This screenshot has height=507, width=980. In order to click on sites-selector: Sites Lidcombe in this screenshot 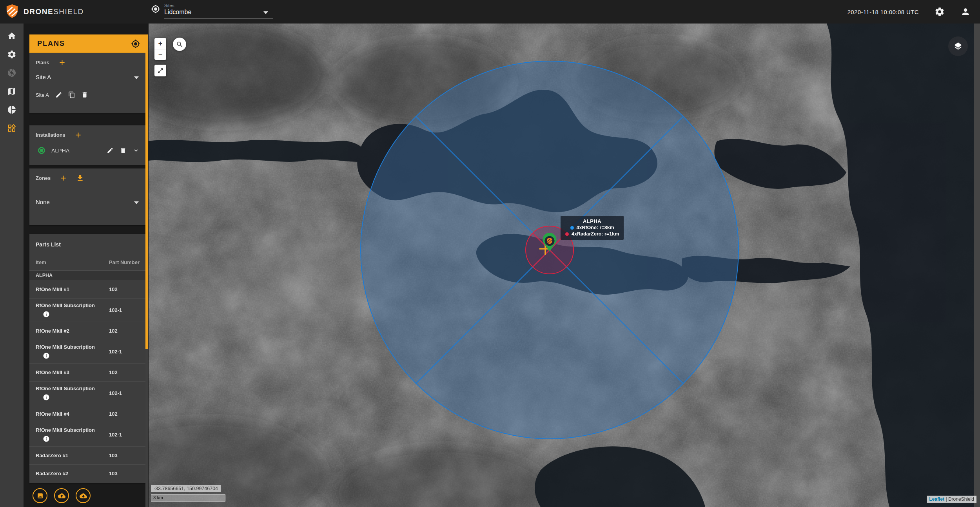, I will do `click(212, 11)`.